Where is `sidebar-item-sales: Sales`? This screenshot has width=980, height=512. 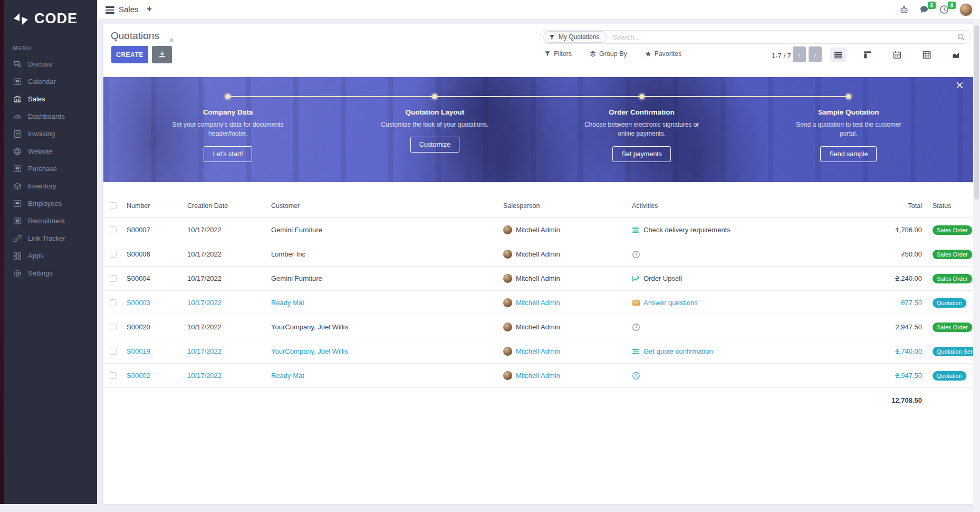
sidebar-item-sales: Sales is located at coordinates (51, 99).